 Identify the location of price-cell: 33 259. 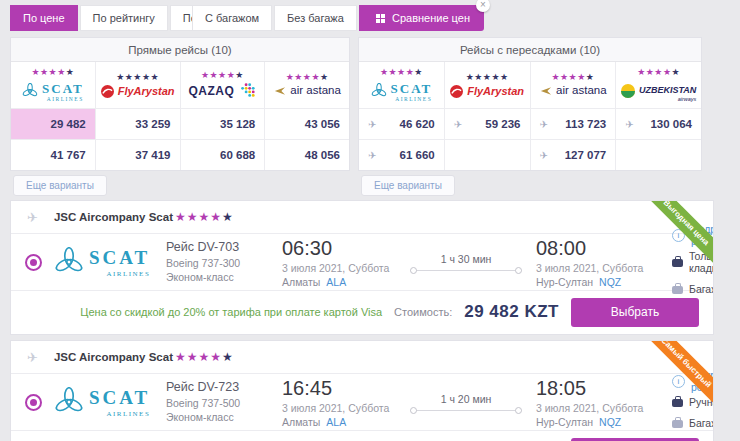
(138, 124).